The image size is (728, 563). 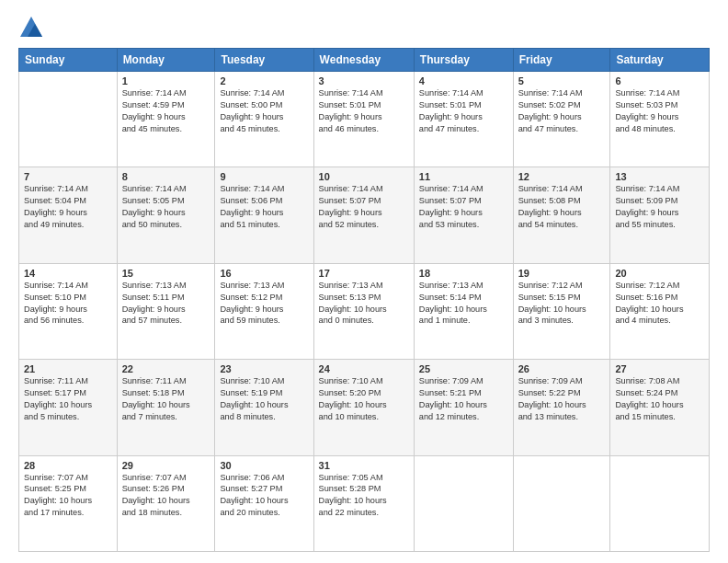 I want to click on day-info: Sunrise: 7:14 AM Sunset: 5:06 PM Dayligh…, so click(x=264, y=207).